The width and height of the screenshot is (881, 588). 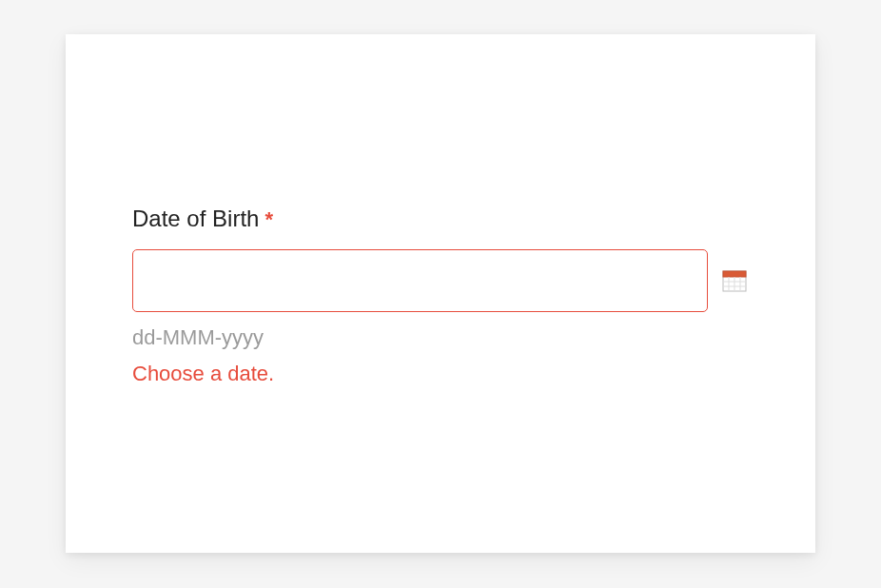 I want to click on required-asterisk: *, so click(x=268, y=220).